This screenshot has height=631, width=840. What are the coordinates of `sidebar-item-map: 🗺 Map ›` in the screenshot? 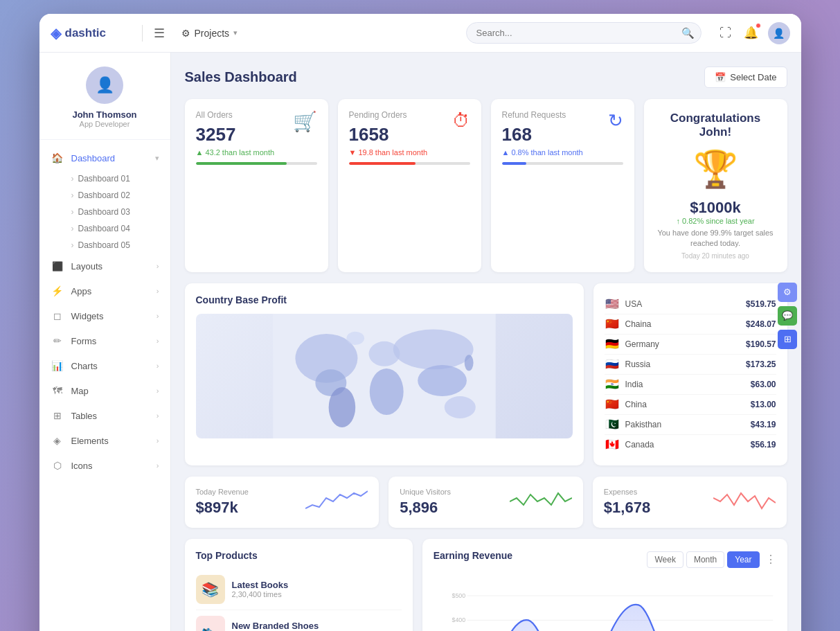 It's located at (105, 391).